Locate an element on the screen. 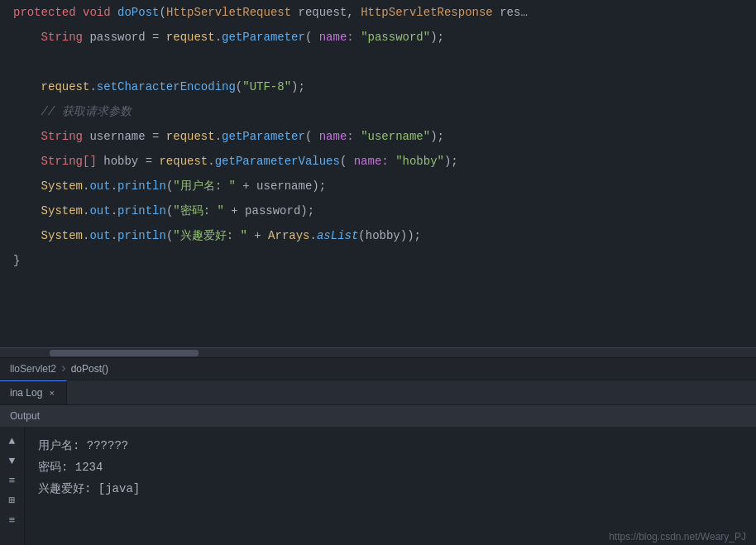  field-out: out is located at coordinates (99, 186).